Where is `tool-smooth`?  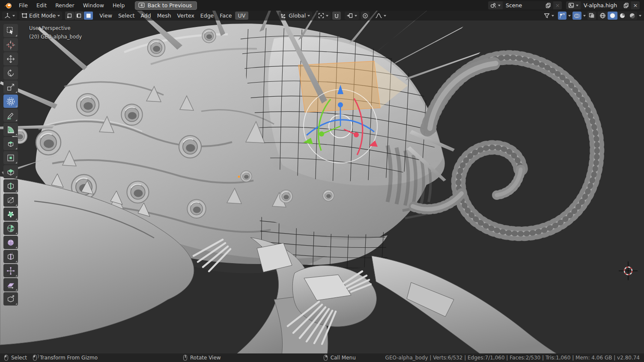 tool-smooth is located at coordinates (11, 242).